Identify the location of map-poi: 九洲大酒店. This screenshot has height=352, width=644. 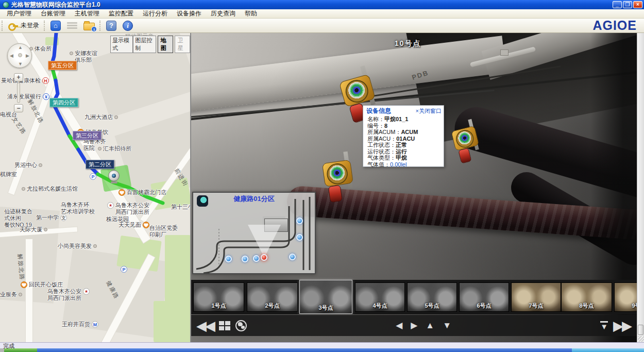
(101, 118).